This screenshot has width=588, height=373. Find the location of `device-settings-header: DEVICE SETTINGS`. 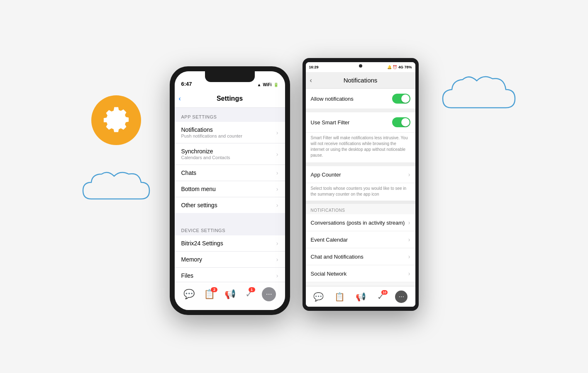

device-settings-header: DEVICE SETTINGS is located at coordinates (230, 228).